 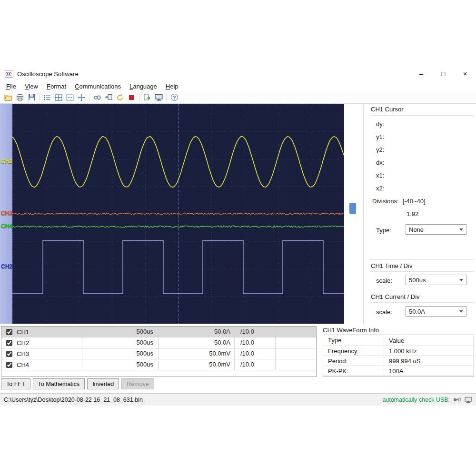 What do you see at coordinates (7, 213) in the screenshot?
I see `channel-label-ch3: CH3` at bounding box center [7, 213].